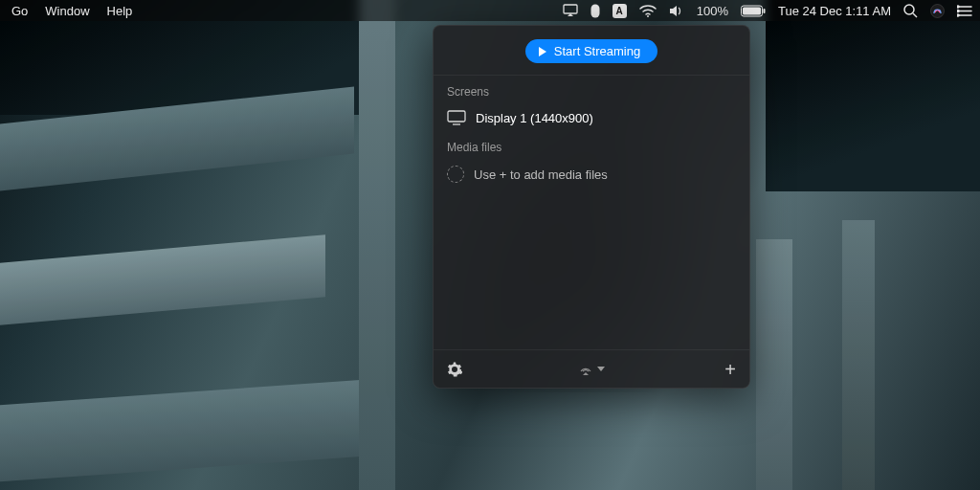 This screenshot has height=490, width=980. What do you see at coordinates (965, 11) in the screenshot?
I see `notification-center-icon` at bounding box center [965, 11].